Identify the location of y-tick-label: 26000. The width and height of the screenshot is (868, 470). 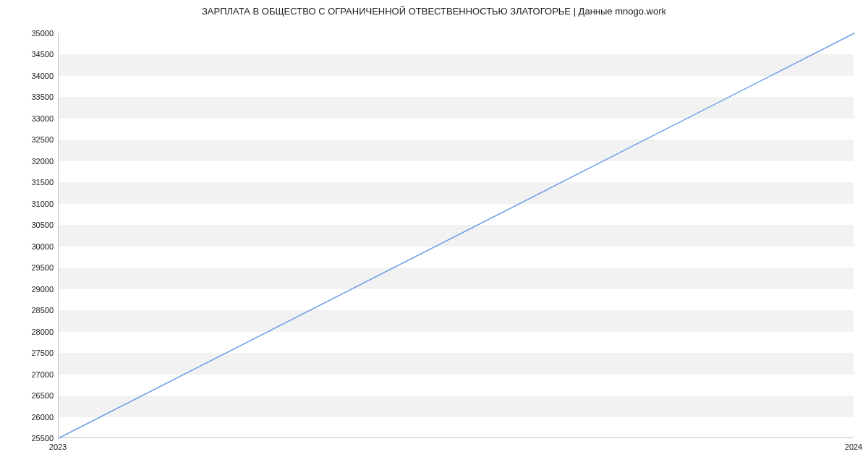
(28, 417).